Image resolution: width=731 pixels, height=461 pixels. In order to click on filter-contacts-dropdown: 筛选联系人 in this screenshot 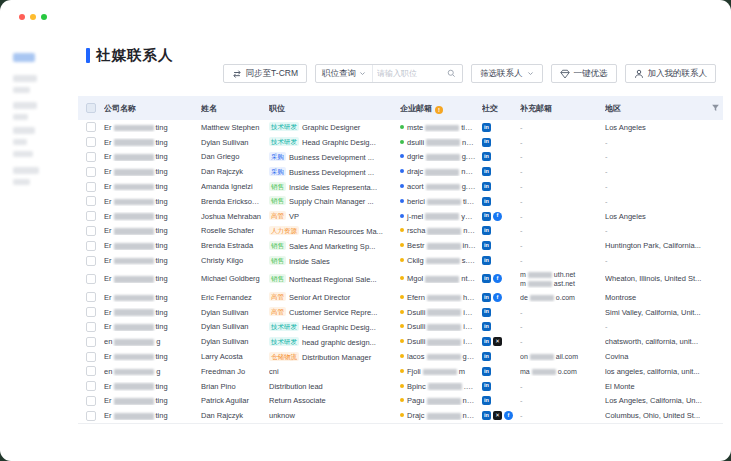, I will do `click(507, 74)`.